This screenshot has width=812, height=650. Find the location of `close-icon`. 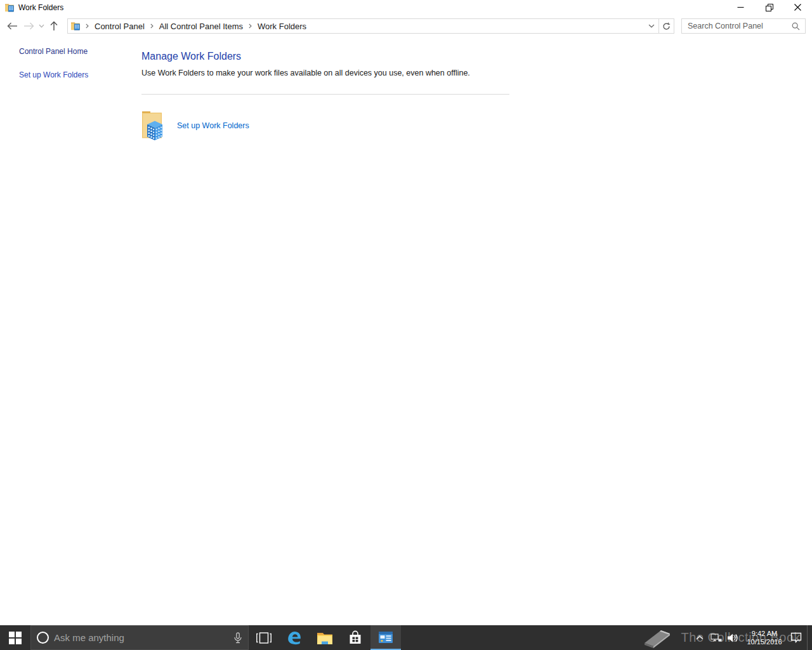

close-icon is located at coordinates (798, 8).